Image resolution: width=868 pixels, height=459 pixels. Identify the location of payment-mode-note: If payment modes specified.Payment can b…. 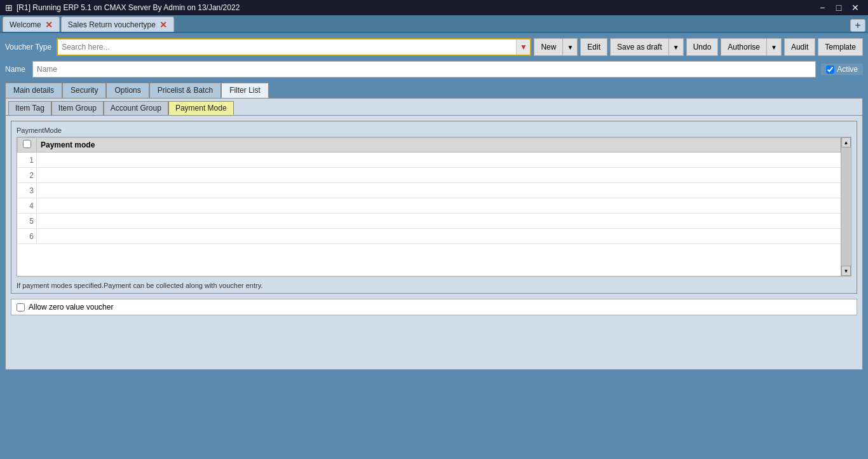
(434, 287).